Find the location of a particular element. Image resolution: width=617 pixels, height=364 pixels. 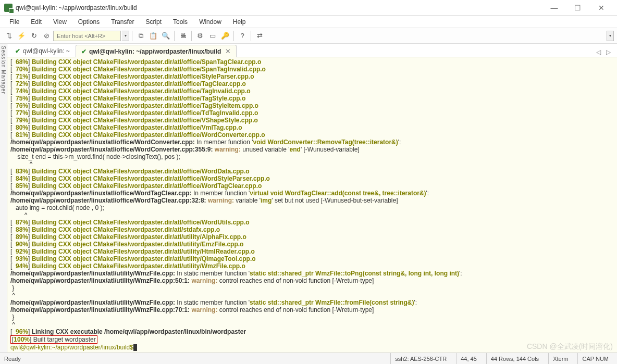

reconnect-icon: ⇅ is located at coordinates (9, 36).